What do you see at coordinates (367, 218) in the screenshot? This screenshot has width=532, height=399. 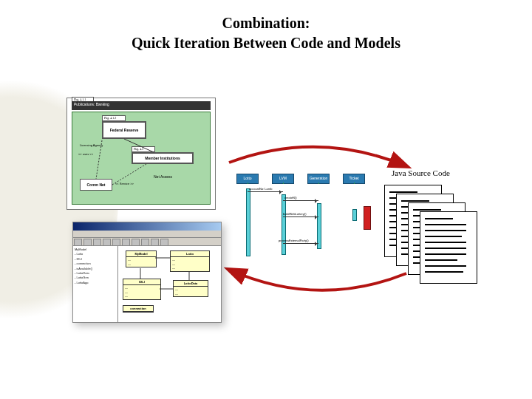 I see `return-object` at bounding box center [367, 218].